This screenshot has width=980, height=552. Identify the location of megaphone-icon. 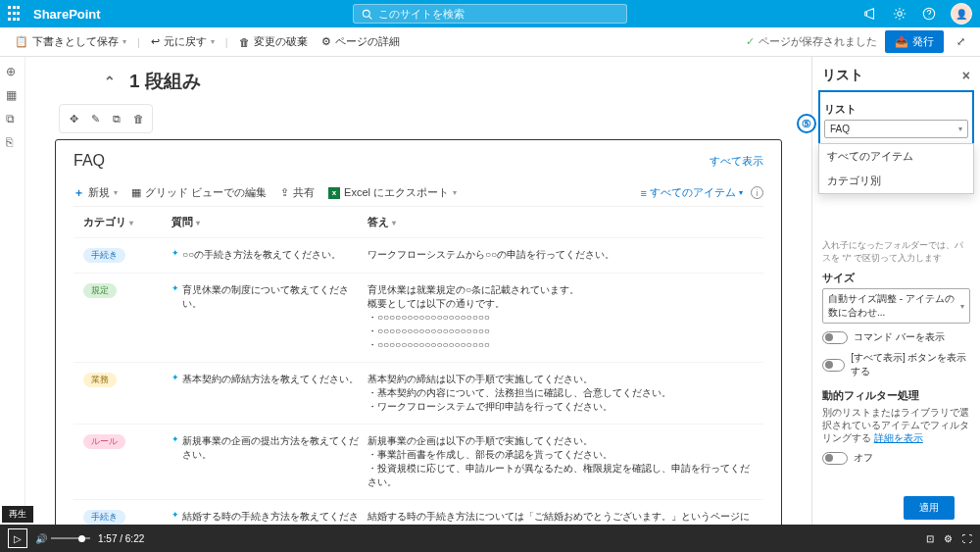
(870, 14).